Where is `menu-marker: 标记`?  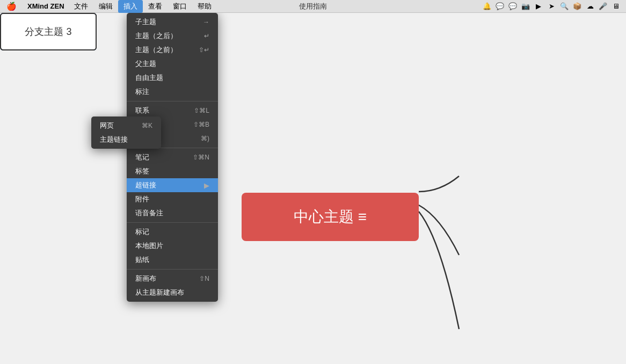
menu-marker: 标记 is located at coordinates (172, 232).